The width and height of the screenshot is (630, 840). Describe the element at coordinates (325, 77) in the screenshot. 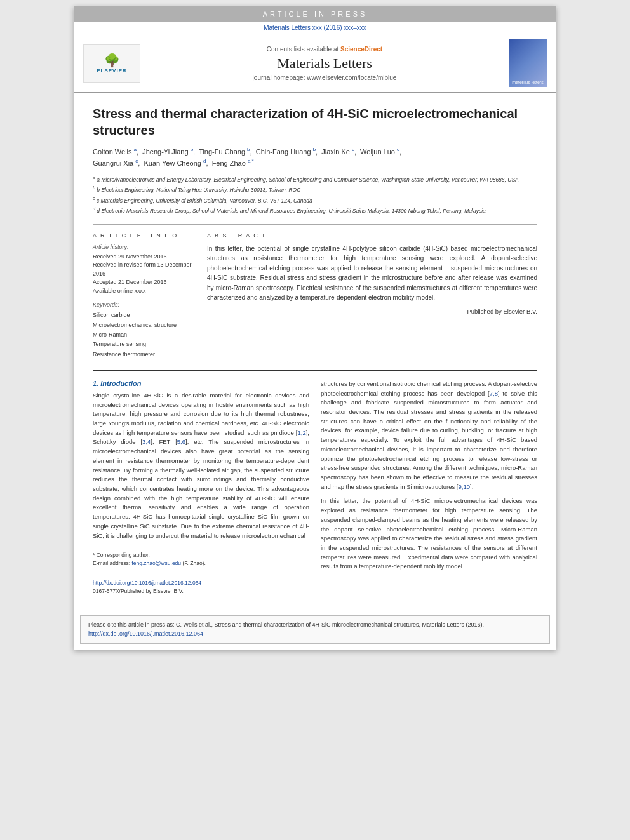

I see `journal-homepage: journal homepage: www.elsevier.com/locat…` at that location.